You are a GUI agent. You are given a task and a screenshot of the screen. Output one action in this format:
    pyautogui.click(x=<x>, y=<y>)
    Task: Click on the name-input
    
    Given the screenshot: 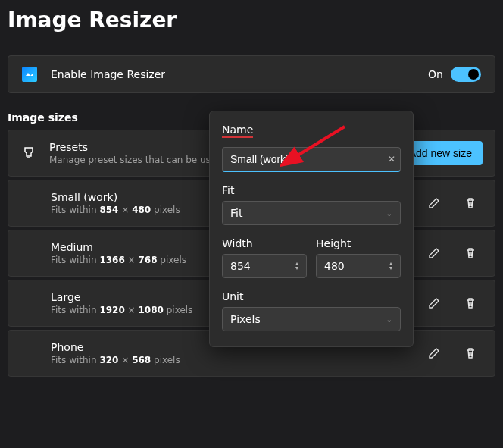 What is the action you would take?
    pyautogui.click(x=311, y=159)
    